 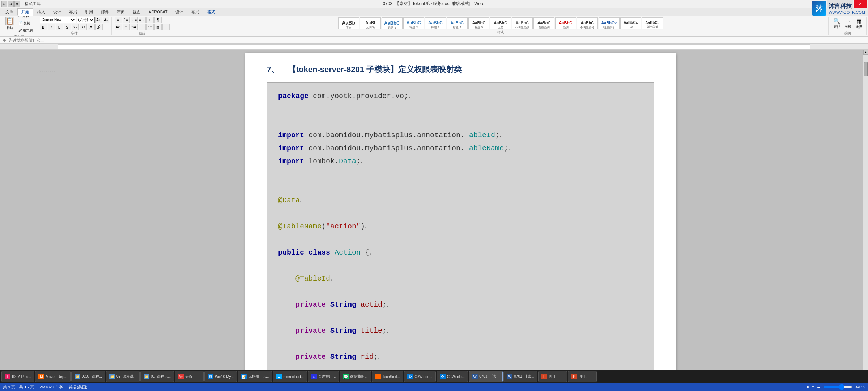 What do you see at coordinates (435, 23) in the screenshot?
I see `style-heading3: AaBbC 标题 3` at bounding box center [435, 23].